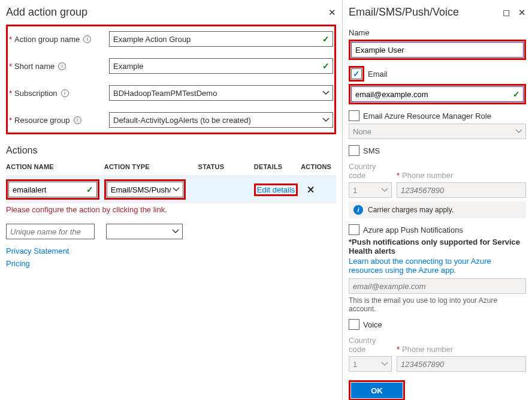 The image size is (532, 400). Describe the element at coordinates (221, 66) in the screenshot. I see `short-name-input` at that location.